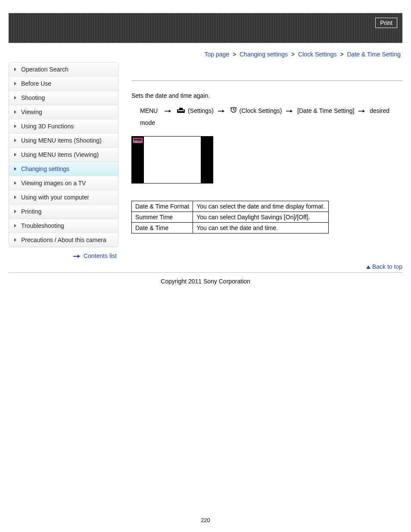 The image size is (411, 532). I want to click on contents-list-link: Contents list, so click(100, 256).